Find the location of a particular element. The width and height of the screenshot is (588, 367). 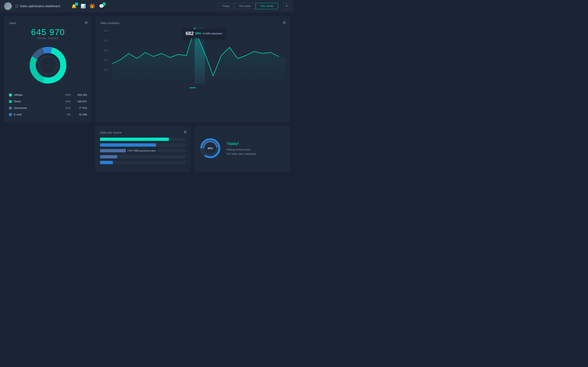

list-item: 2 567 496$ sponsored sales is located at coordinates (143, 150).